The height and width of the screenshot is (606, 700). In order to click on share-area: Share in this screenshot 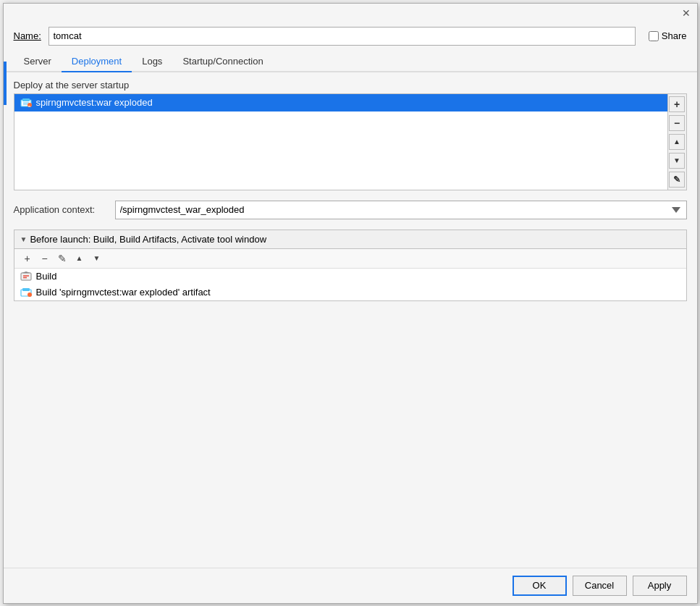, I will do `click(667, 36)`.